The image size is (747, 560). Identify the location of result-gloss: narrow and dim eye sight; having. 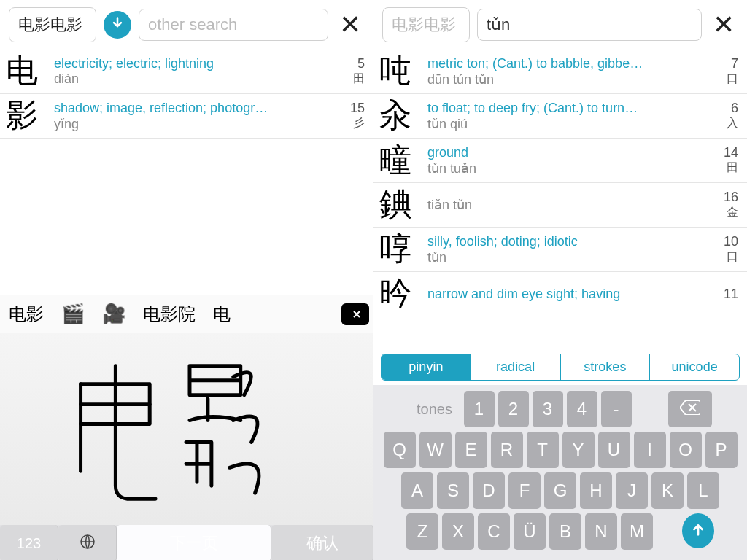
(568, 295).